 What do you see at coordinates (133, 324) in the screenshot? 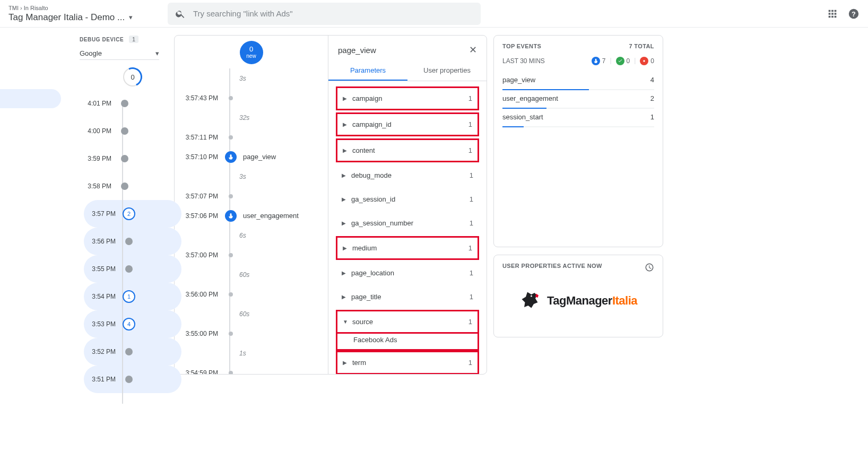
I see `minute-row: 3:53 PM4` at bounding box center [133, 324].